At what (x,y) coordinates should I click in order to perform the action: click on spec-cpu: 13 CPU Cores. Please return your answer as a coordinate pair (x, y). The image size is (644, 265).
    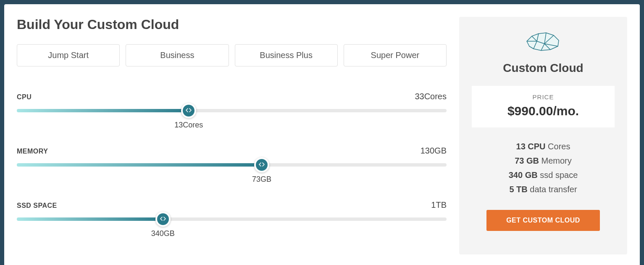
    Looking at the image, I should click on (544, 146).